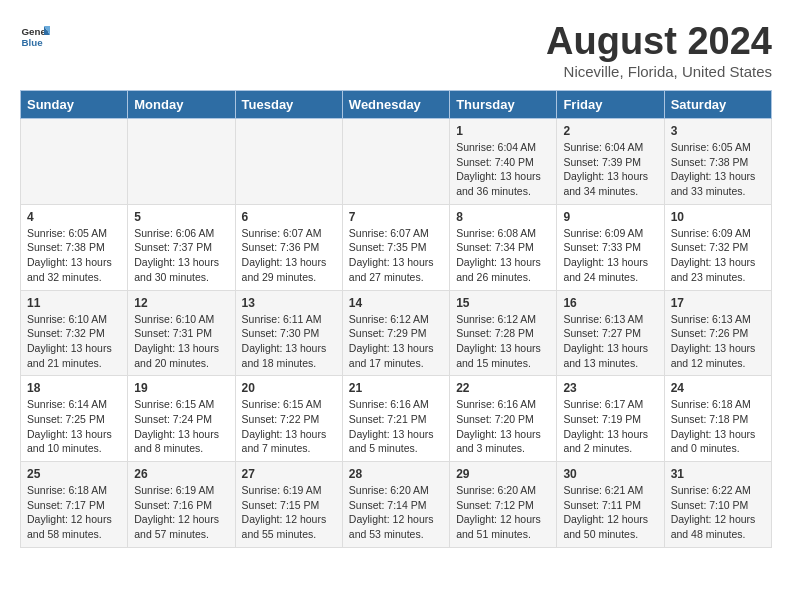 The width and height of the screenshot is (792, 612). Describe the element at coordinates (288, 419) in the screenshot. I see `calendar-cell: 20Sunrise: 6:15 AM Sunset: 7:22 PM Dayli…` at that location.